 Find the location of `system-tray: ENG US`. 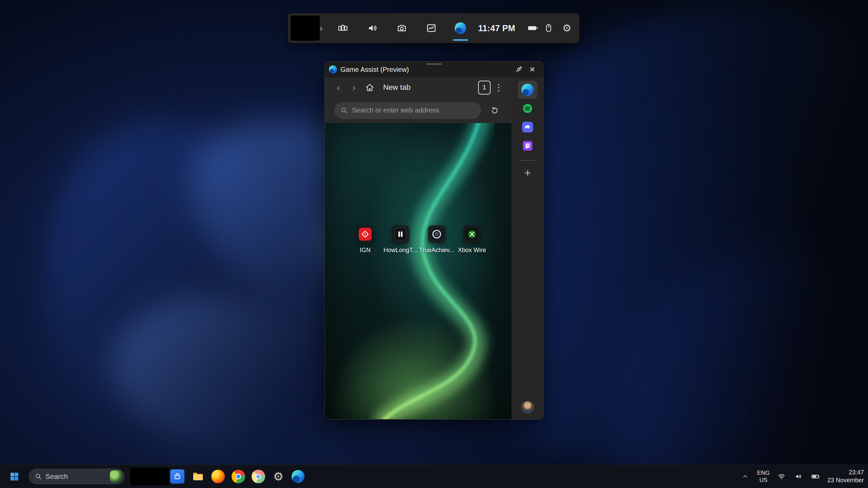

system-tray: ENG US is located at coordinates (802, 476).